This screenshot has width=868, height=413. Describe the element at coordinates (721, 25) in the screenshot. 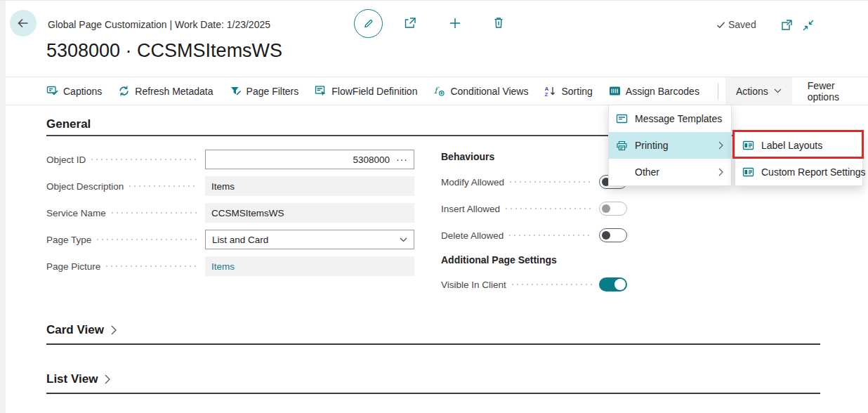

I see `check-icon` at that location.